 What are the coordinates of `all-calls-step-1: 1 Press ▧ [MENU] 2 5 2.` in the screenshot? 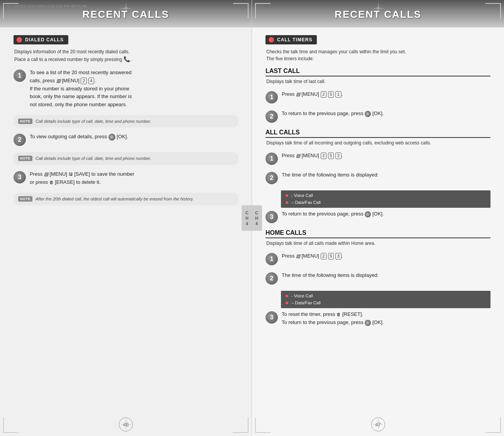 It's located at (378, 158).